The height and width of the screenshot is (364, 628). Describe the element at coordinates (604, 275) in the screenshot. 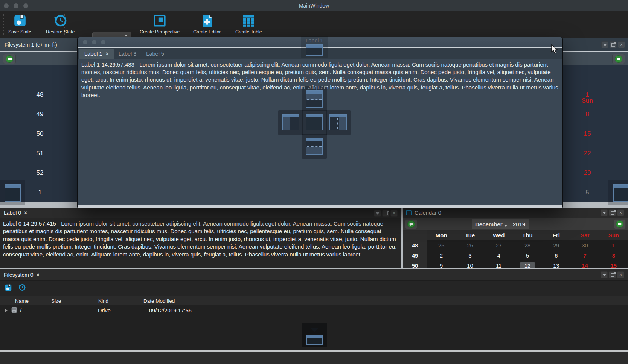

I see `chevron-down-icon` at that location.